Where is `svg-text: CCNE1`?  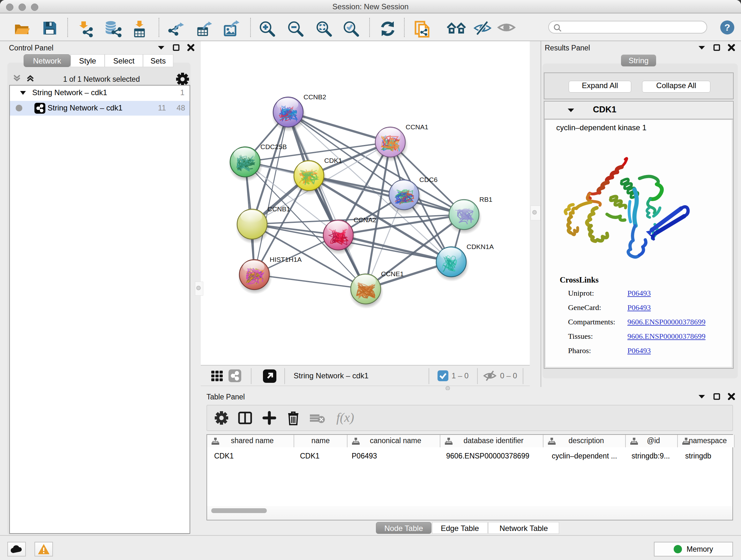
svg-text: CCNE1 is located at coordinates (392, 274).